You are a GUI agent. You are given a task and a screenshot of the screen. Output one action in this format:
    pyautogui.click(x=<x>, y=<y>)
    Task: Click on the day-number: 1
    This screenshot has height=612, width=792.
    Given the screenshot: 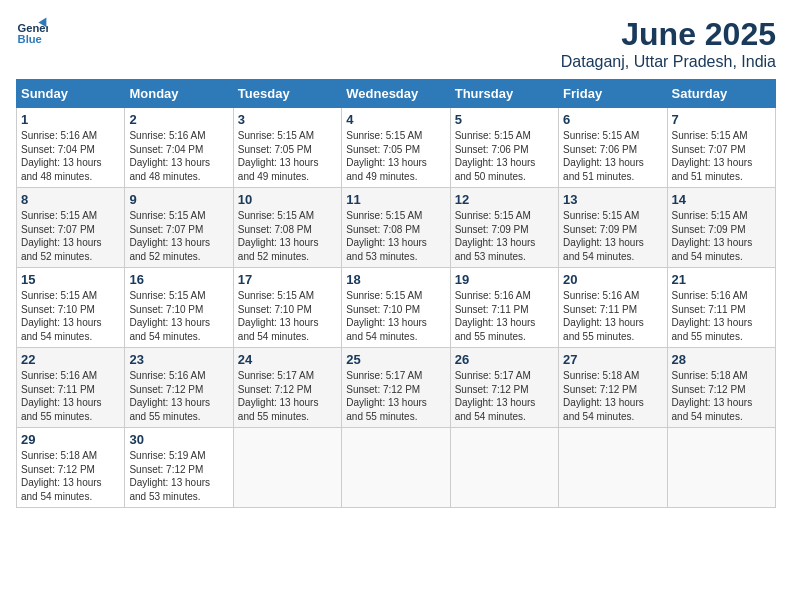 What is the action you would take?
    pyautogui.click(x=70, y=120)
    